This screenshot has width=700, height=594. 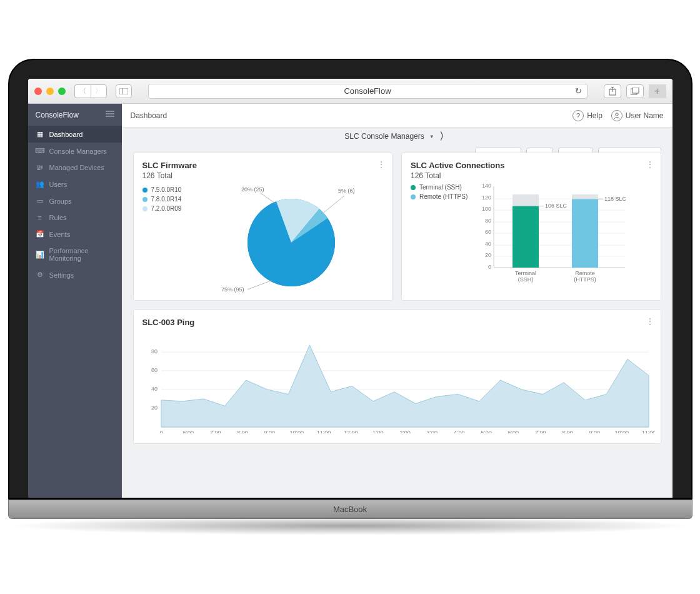 What do you see at coordinates (75, 218) in the screenshot?
I see `sidebar-item-rules: ≡Rules` at bounding box center [75, 218].